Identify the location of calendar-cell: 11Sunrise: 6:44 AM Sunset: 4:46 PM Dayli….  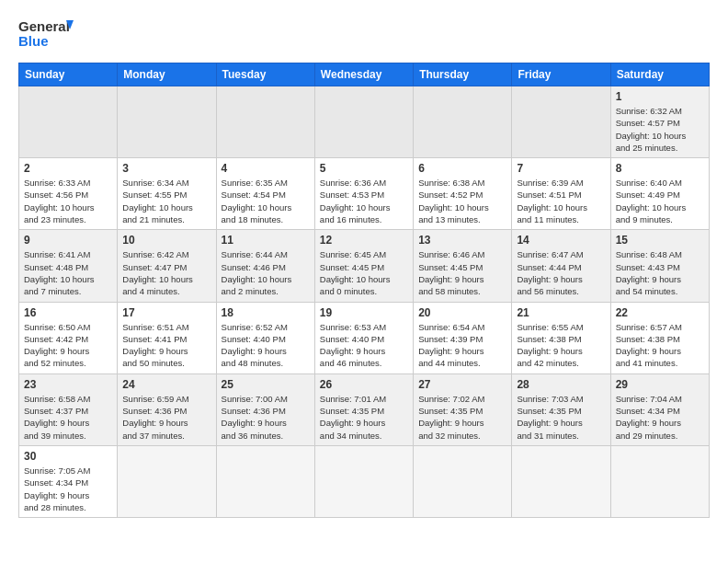
(265, 266).